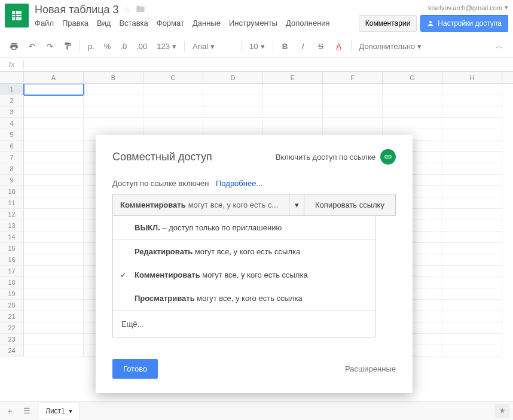 The image size is (513, 420). I want to click on percent-format: %, so click(108, 47).